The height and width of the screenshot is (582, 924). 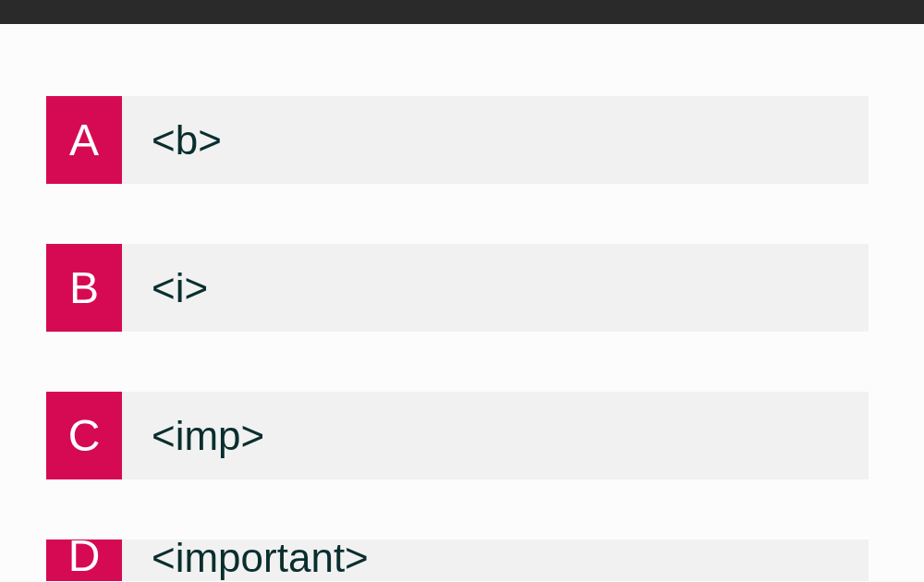 What do you see at coordinates (457, 436) in the screenshot?
I see `option-c: C <imp>` at bounding box center [457, 436].